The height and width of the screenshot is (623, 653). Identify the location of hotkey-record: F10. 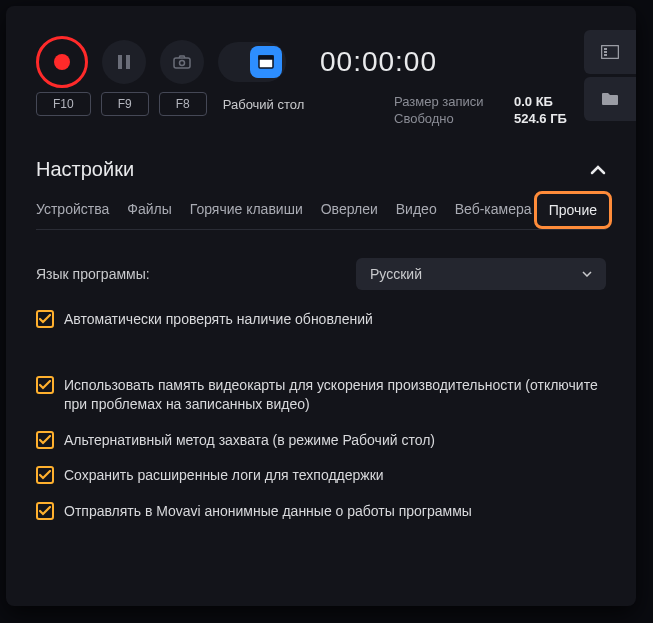
(64, 104).